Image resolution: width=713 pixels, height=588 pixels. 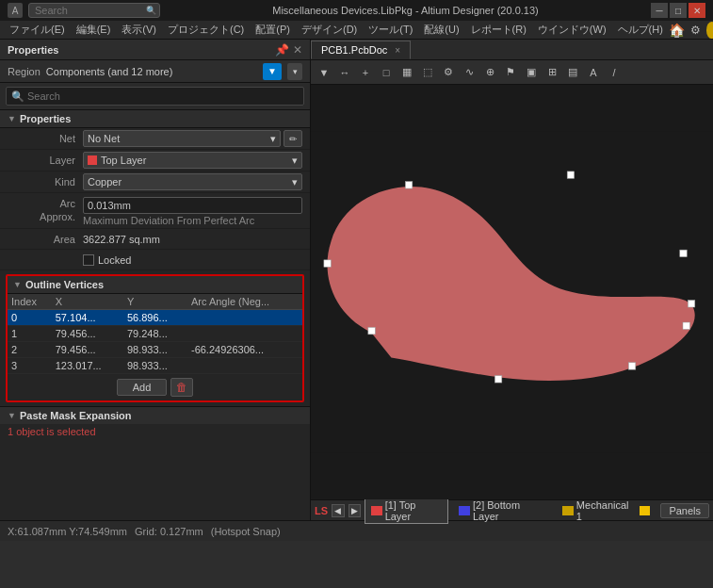 What do you see at coordinates (154, 119) in the screenshot?
I see `properties-section-header: ▼ Properties` at bounding box center [154, 119].